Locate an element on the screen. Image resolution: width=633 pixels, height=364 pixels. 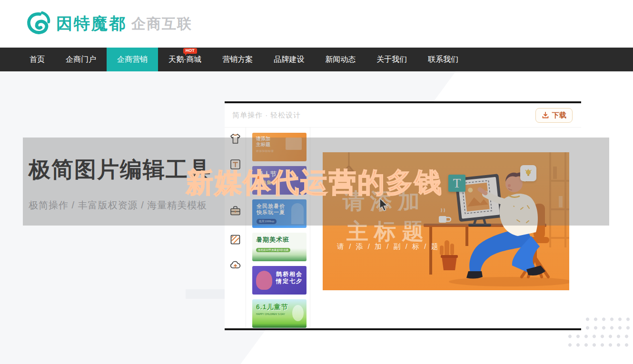
editor-tagline: 简单操作 · 轻松设计 is located at coordinates (267, 115).